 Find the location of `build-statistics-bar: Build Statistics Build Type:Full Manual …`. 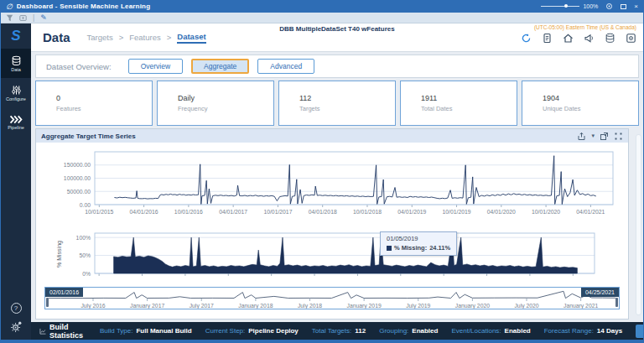

build-statistics-bar: Build Statistics Build Type:Full Manual … is located at coordinates (337, 330).